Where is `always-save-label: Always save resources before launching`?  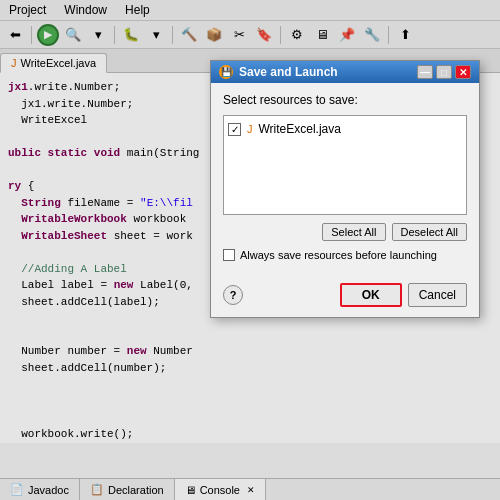 always-save-label: Always save resources before launching is located at coordinates (338, 255).